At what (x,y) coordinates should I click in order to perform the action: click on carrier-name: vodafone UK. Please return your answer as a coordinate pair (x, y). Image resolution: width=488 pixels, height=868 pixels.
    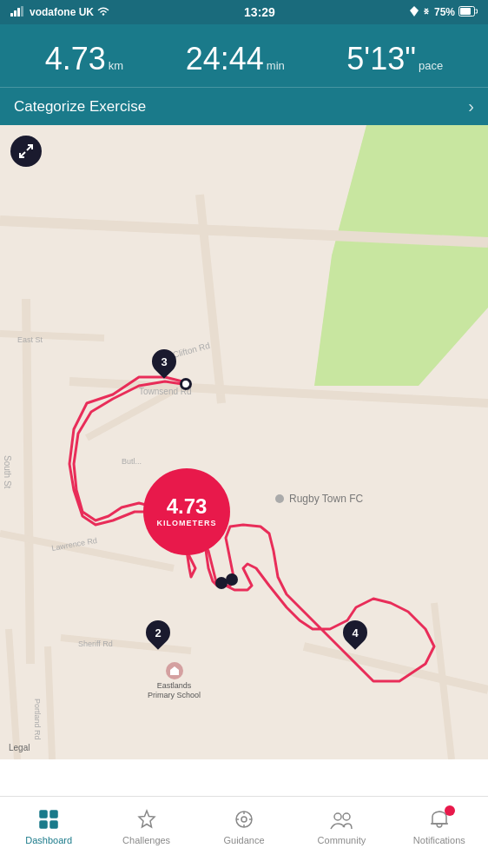
    Looking at the image, I should click on (62, 12).